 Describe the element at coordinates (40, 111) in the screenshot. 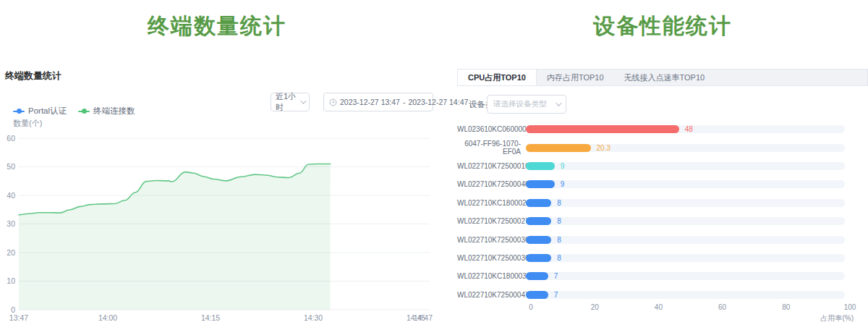

I see `legend-item-0: Portal认证` at that location.